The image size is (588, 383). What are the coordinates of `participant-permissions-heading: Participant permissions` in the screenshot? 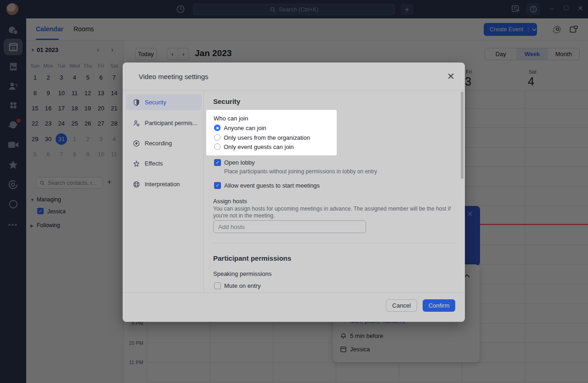 It's located at (252, 258).